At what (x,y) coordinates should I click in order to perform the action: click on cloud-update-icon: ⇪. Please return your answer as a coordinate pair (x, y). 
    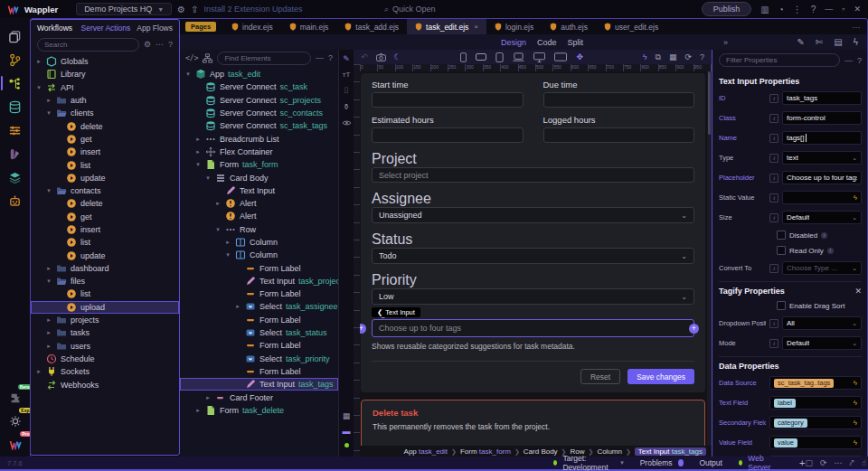
    Looking at the image, I should click on (194, 9).